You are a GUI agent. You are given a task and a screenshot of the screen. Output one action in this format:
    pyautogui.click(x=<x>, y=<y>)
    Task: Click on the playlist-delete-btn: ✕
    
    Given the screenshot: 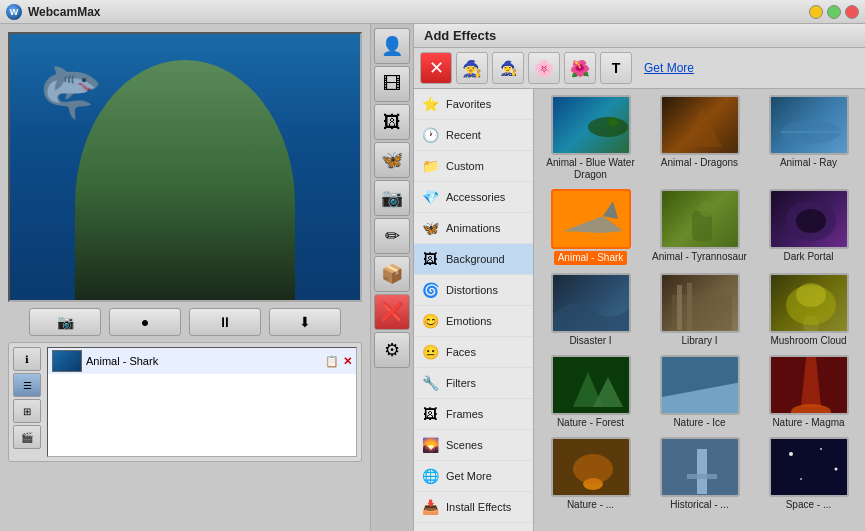 What is the action you would take?
    pyautogui.click(x=348, y=362)
    